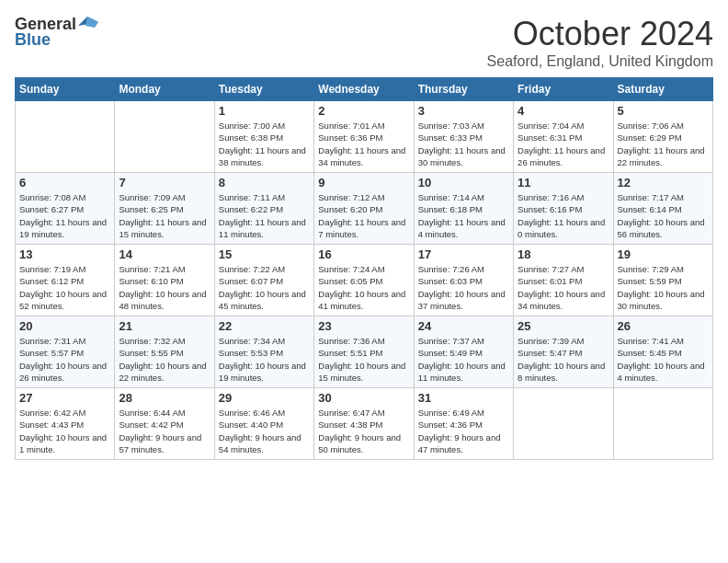 This screenshot has height=563, width=728. I want to click on day-info: Sunrise: 7:12 AM Sunset: 6:20 PM Dayligh…, so click(364, 215).